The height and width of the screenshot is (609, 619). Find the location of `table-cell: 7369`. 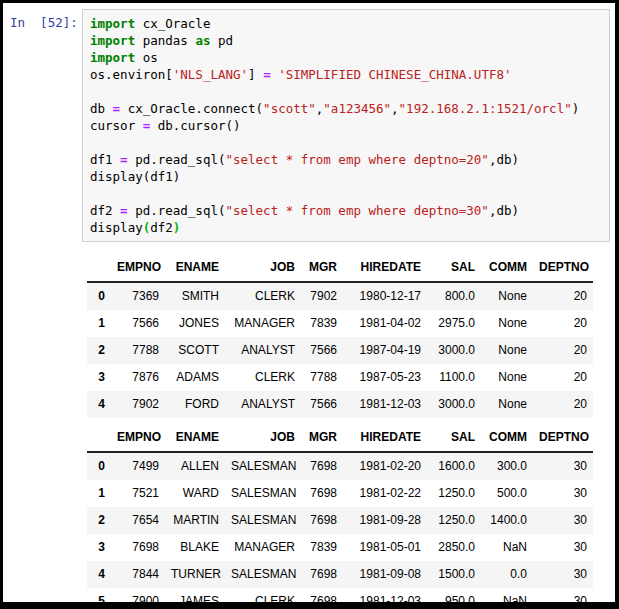

table-cell: 7369 is located at coordinates (138, 296).